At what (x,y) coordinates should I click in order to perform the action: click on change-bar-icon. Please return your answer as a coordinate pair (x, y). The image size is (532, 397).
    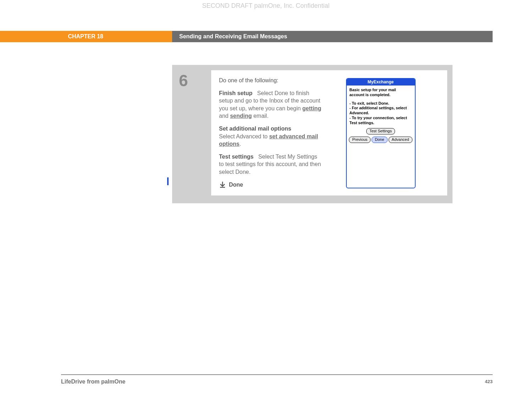
    Looking at the image, I should click on (168, 181).